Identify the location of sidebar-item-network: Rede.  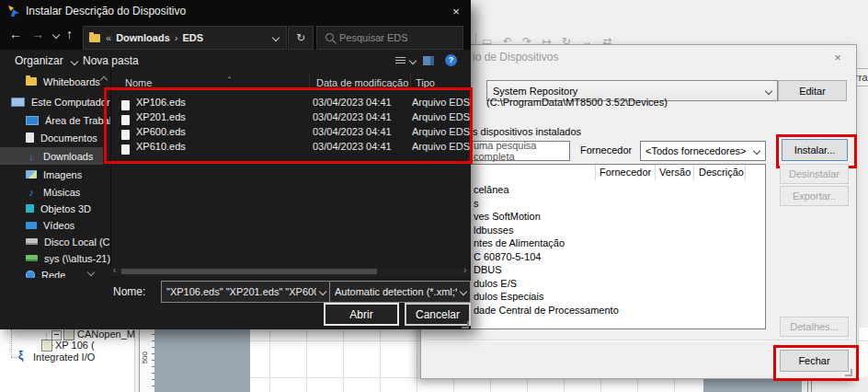
(68, 272).